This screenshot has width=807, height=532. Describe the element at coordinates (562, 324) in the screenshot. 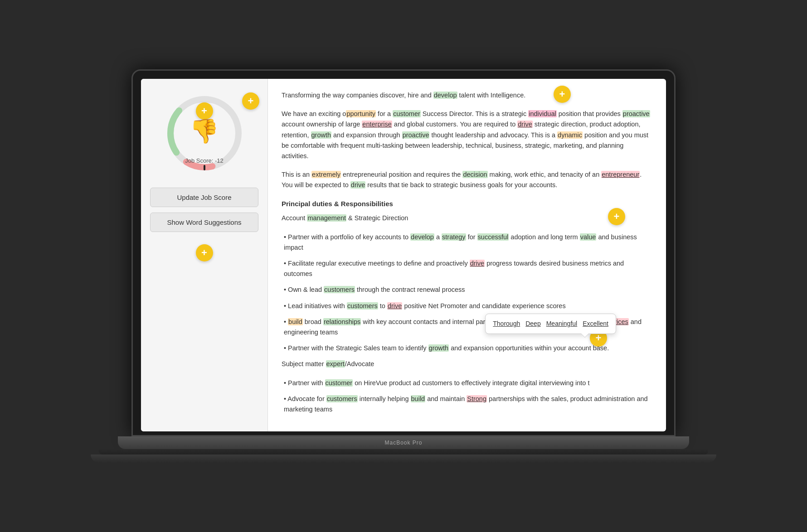

I see `tooltip-word-meaningful: Meaningful` at that location.